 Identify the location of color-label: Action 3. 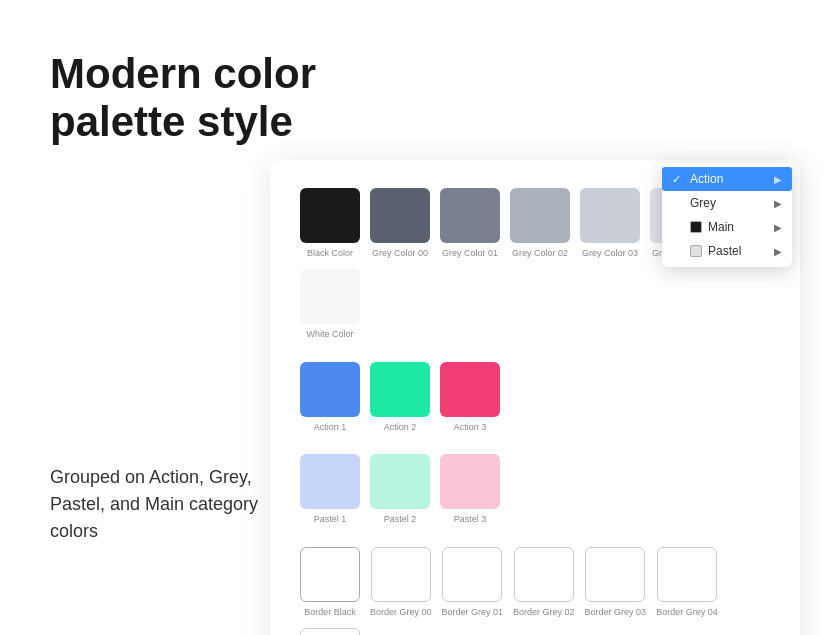
(470, 428).